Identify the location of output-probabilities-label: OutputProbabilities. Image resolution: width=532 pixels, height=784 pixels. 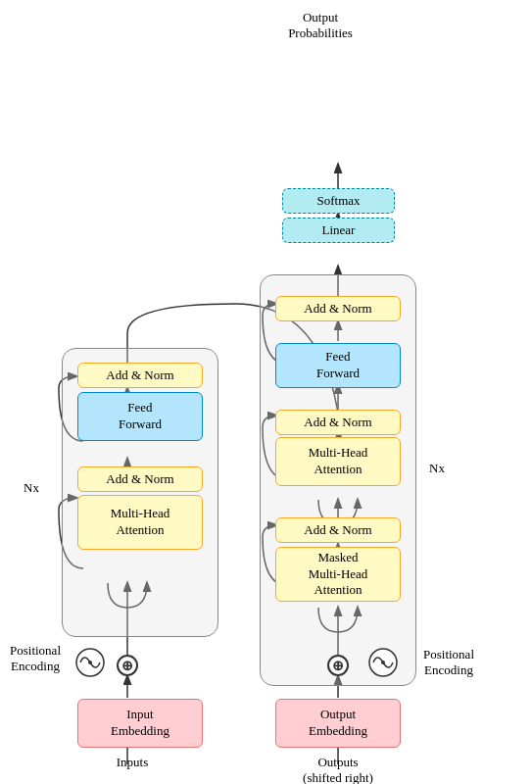
(320, 25).